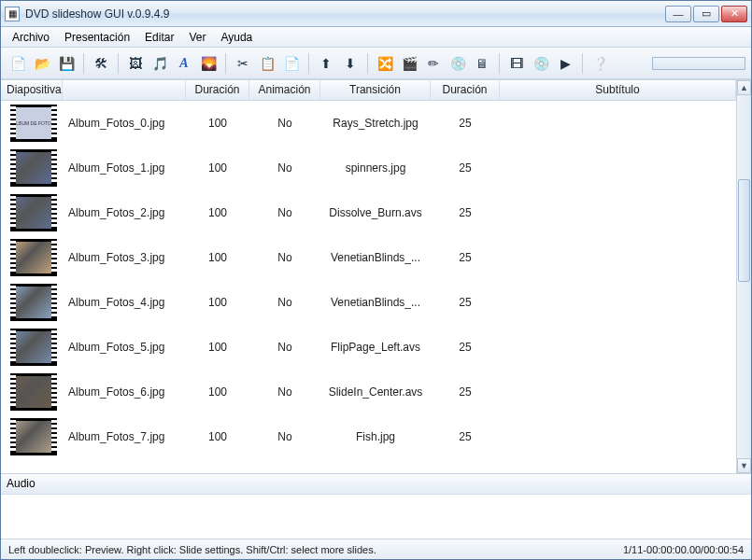  Describe the element at coordinates (618, 90) in the screenshot. I see `col-subtitle: Subtítulo` at that location.